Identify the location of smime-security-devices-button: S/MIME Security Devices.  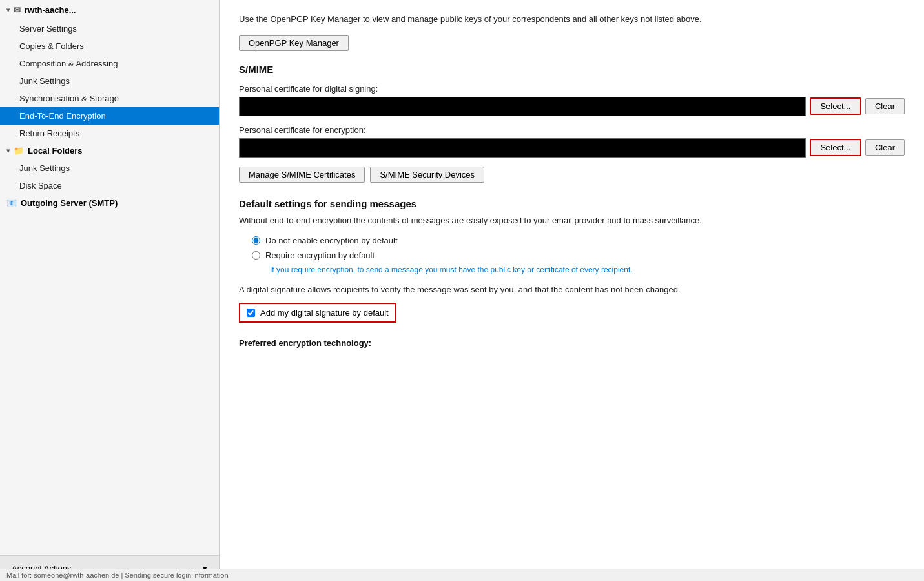
(427, 174).